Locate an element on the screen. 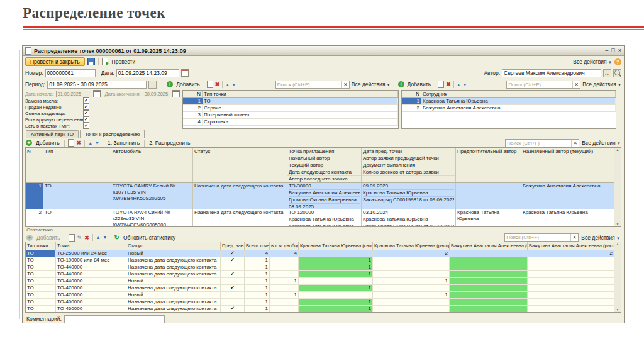  refresh-icon: ↻ is located at coordinates (117, 238).